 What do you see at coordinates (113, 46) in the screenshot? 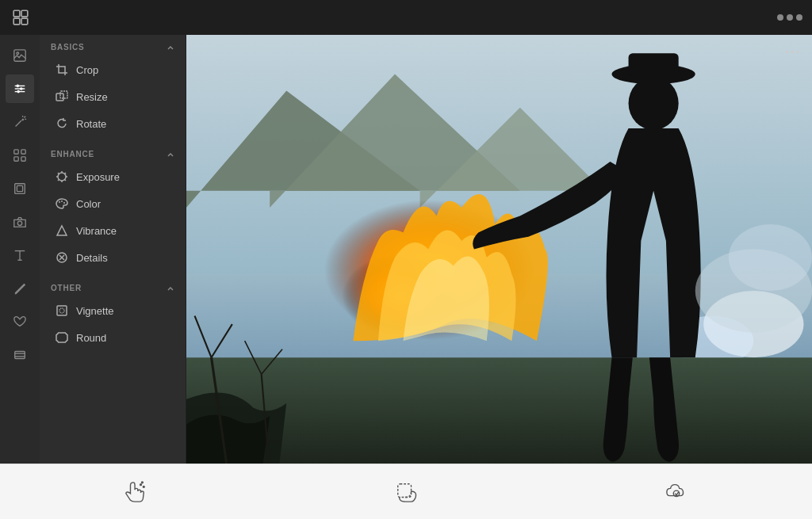
I see `basics-section-header: BASICS` at bounding box center [113, 46].